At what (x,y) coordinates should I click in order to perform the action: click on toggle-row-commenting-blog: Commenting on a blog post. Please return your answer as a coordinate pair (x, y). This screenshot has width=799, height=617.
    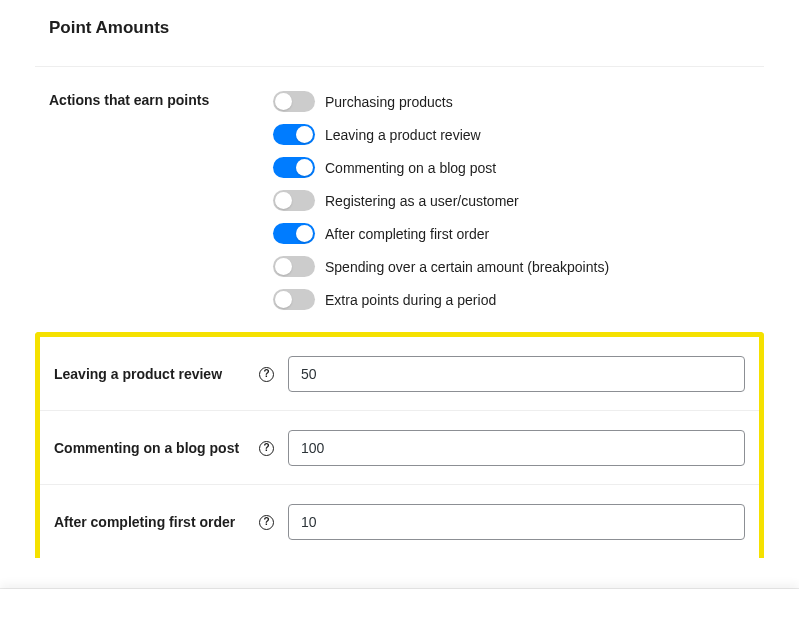
    Looking at the image, I should click on (512, 168).